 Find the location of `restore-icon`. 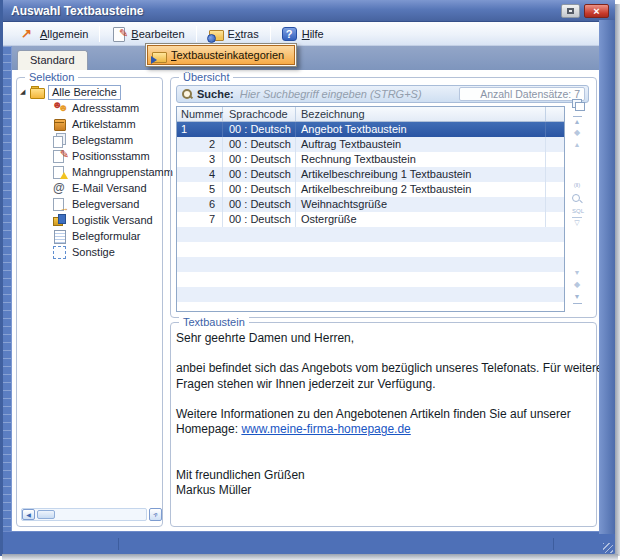

restore-icon is located at coordinates (570, 11).